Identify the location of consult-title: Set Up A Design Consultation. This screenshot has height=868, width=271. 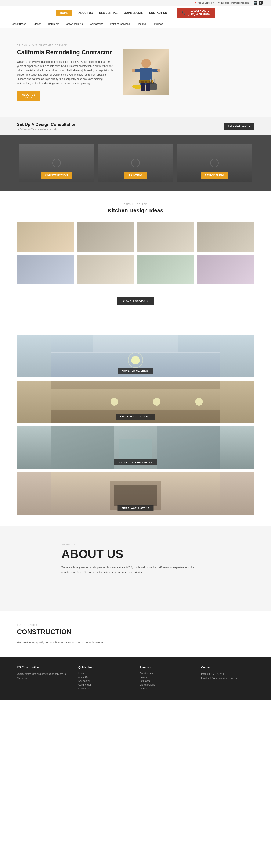
(47, 125).